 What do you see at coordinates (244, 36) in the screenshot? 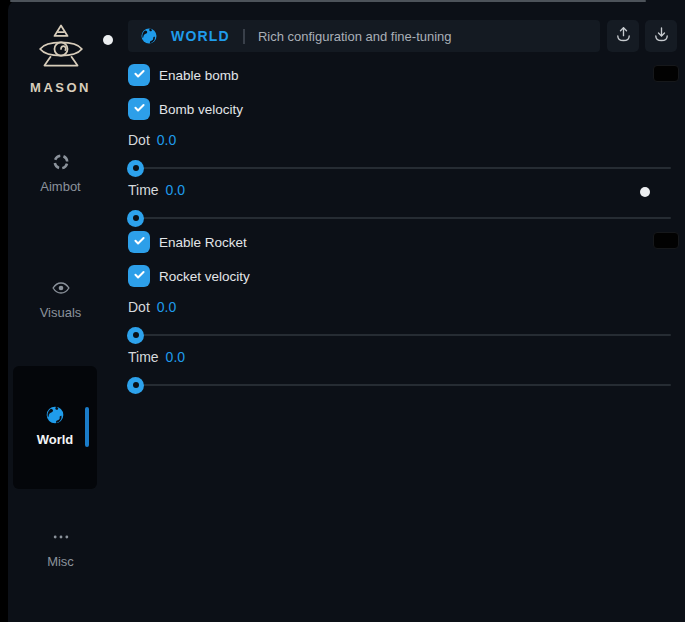
I see `header-divider` at bounding box center [244, 36].